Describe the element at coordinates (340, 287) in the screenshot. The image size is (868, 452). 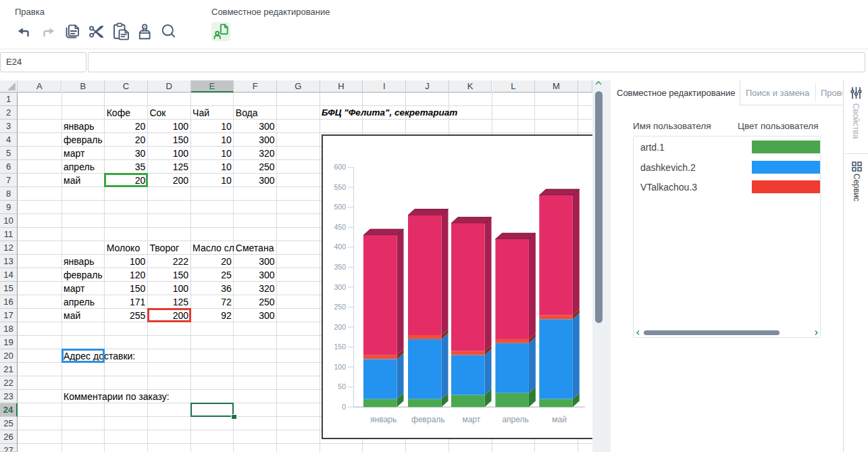
I see `svg-text: 300` at that location.